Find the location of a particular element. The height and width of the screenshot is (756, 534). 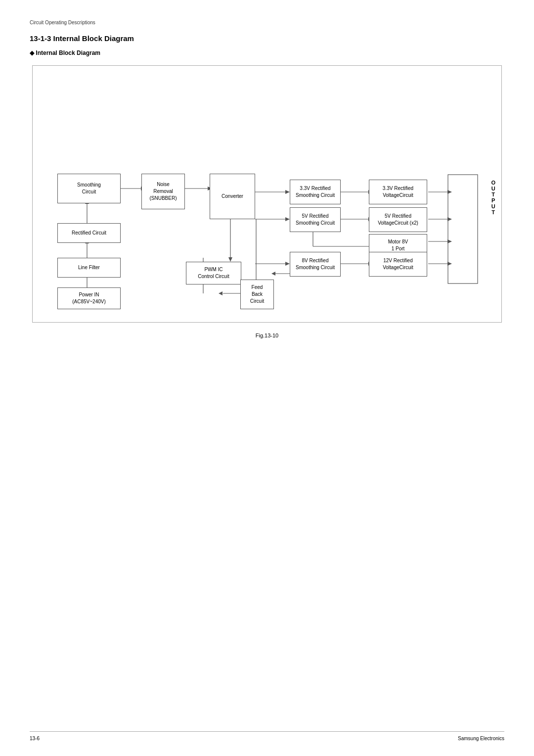

subsection-title: ◆ Internal Block Diagram is located at coordinates (267, 53).